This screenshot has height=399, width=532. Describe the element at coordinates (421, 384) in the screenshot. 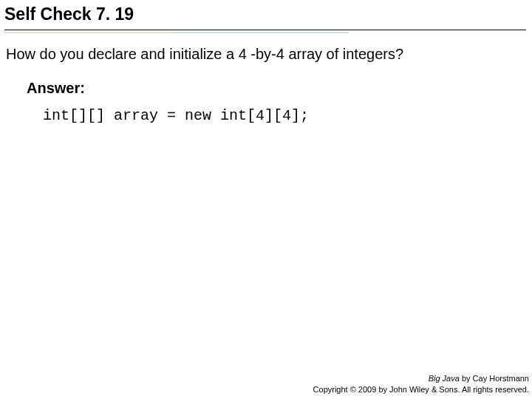

I see `footer: Big Java by Cay Horstmann Copyright © 20…` at that location.